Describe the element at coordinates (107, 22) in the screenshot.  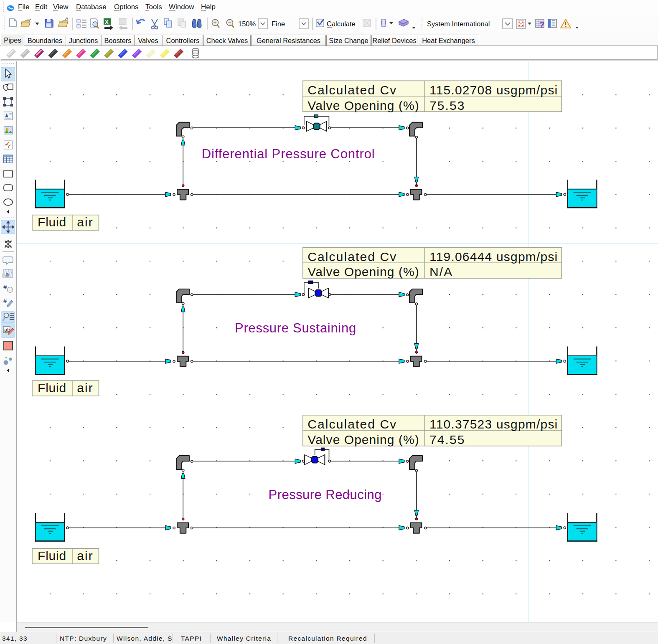
I see `svg-text: X` at that location.